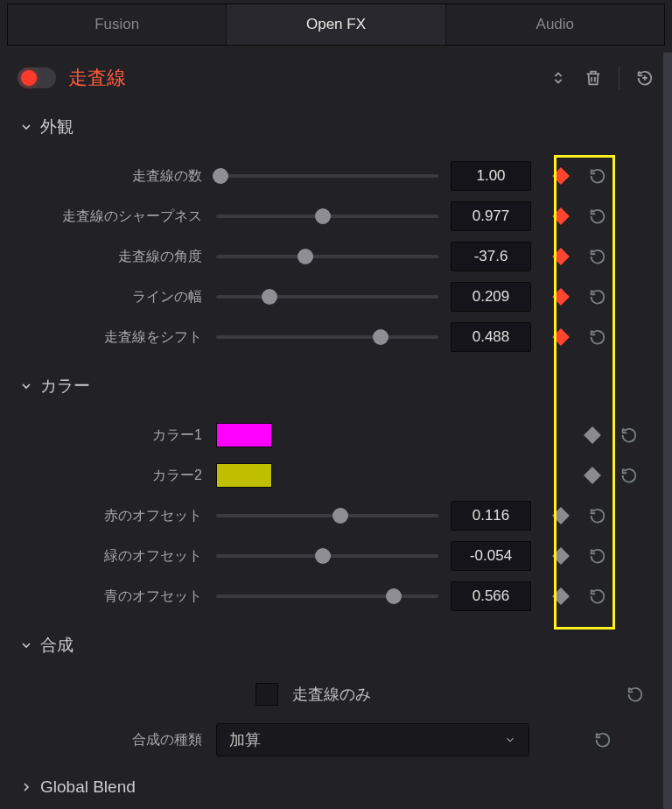  Describe the element at coordinates (117, 741) in the screenshot. I see `composite-type-label: 合成の種類` at that location.